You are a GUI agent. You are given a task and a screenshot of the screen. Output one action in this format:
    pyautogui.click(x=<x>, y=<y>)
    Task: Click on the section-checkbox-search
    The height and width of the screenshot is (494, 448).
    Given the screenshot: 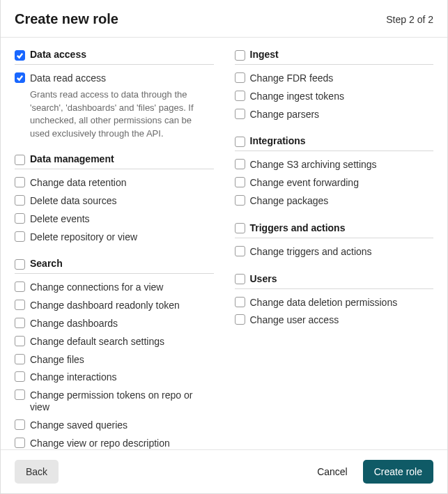 What is the action you would take?
    pyautogui.click(x=20, y=265)
    